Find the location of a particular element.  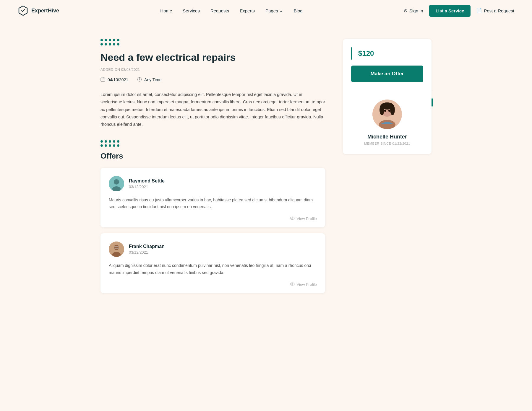

user-circle-icon: ⊙ is located at coordinates (406, 11).